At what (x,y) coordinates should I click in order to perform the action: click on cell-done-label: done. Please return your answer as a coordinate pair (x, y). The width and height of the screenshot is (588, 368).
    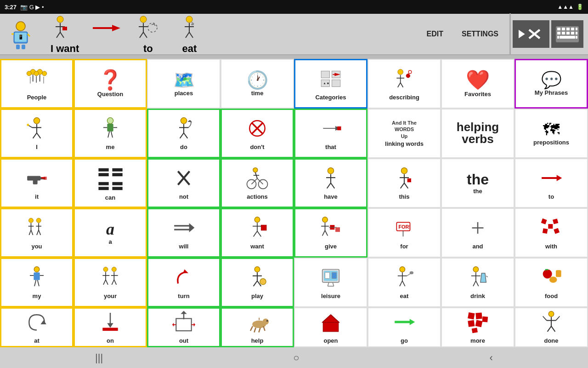
    Looking at the image, I should click on (551, 340).